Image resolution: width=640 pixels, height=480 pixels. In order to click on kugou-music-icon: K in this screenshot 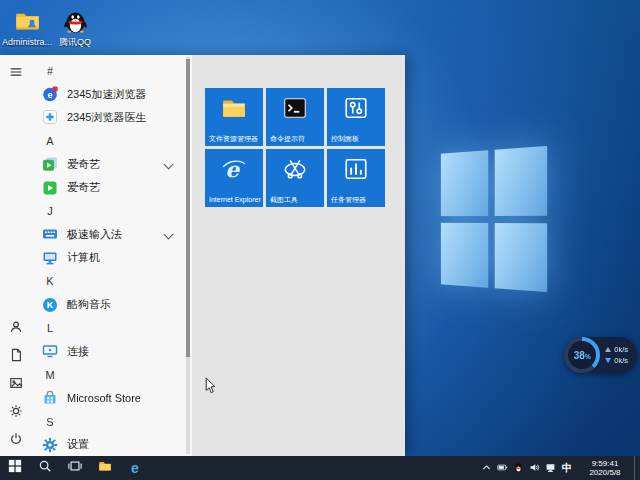, I will do `click(50, 305)`.